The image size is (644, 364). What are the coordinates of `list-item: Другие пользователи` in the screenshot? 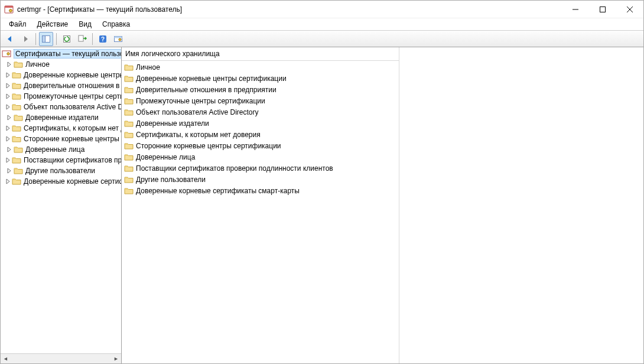 It's located at (260, 180).